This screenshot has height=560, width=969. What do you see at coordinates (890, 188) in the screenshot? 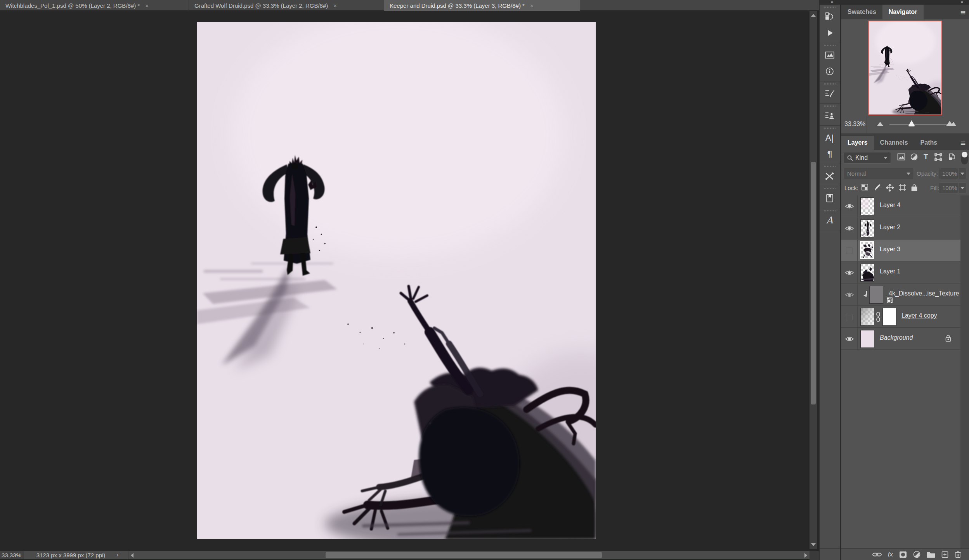
I see `lock-position-icon` at bounding box center [890, 188].